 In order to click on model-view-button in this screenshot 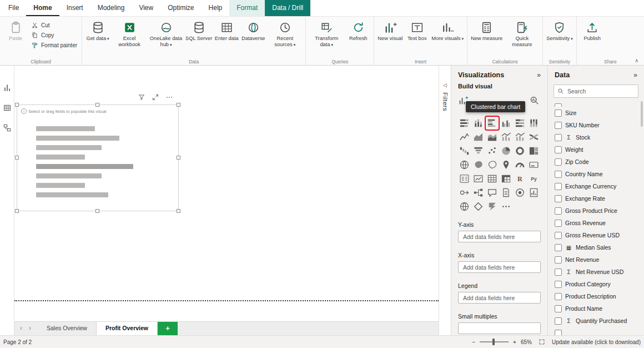, I will do `click(7, 128)`.